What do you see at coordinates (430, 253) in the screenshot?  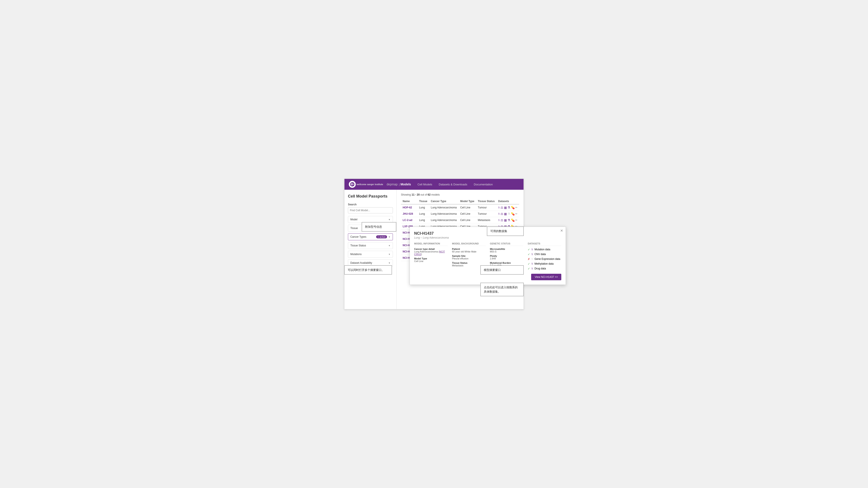 I see `ncit-link: NCIT C3512` at bounding box center [430, 253].